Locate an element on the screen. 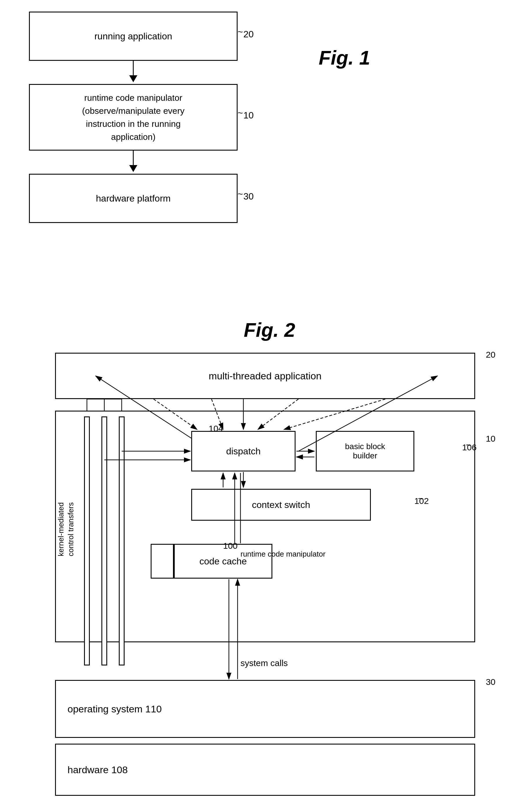 The width and height of the screenshot is (525, 812). hardware-box: hardware 108 is located at coordinates (265, 769).